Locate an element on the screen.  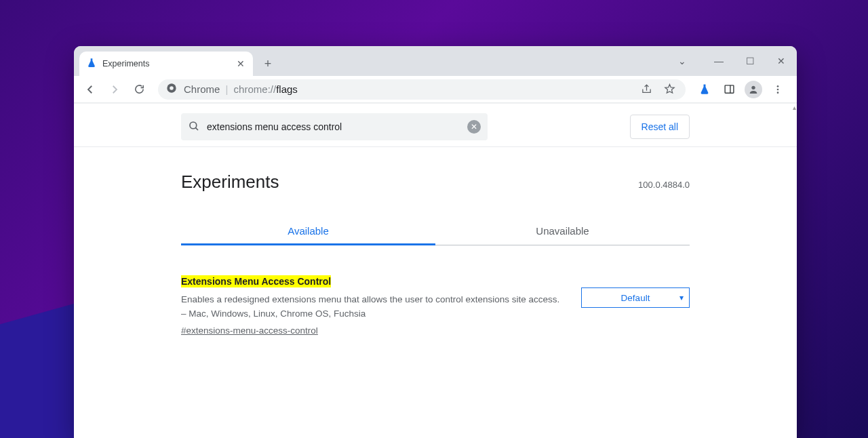
close-window-button: ✕ is located at coordinates (781, 61).